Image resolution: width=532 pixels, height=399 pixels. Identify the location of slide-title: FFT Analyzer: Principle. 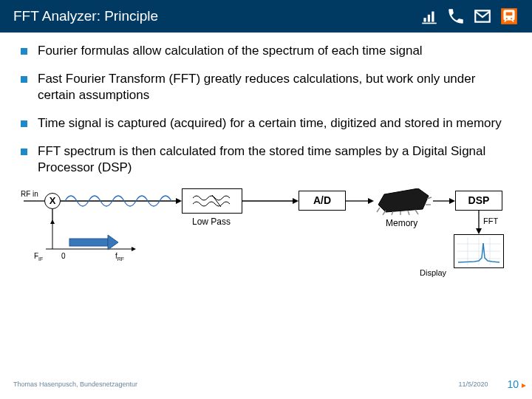
(86, 16).